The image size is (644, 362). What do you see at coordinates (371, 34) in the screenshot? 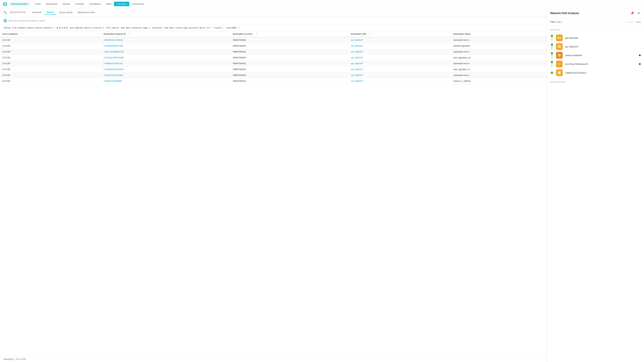
I see `drag-dest-vpc-icon: ⠿` at bounding box center [371, 34].